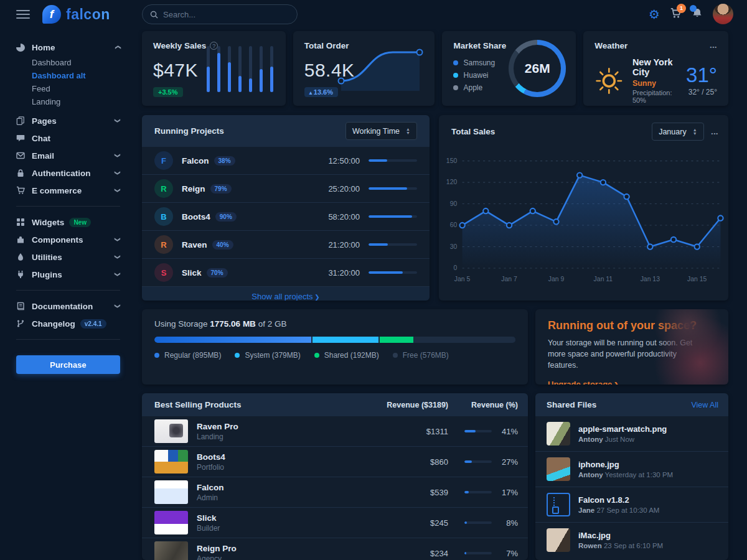  Describe the element at coordinates (558, 469) in the screenshot. I see `file-thumbnail` at that location.